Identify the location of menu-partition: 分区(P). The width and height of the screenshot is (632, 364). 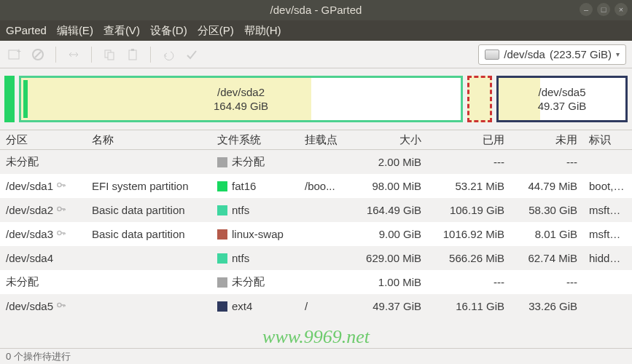
(216, 31).